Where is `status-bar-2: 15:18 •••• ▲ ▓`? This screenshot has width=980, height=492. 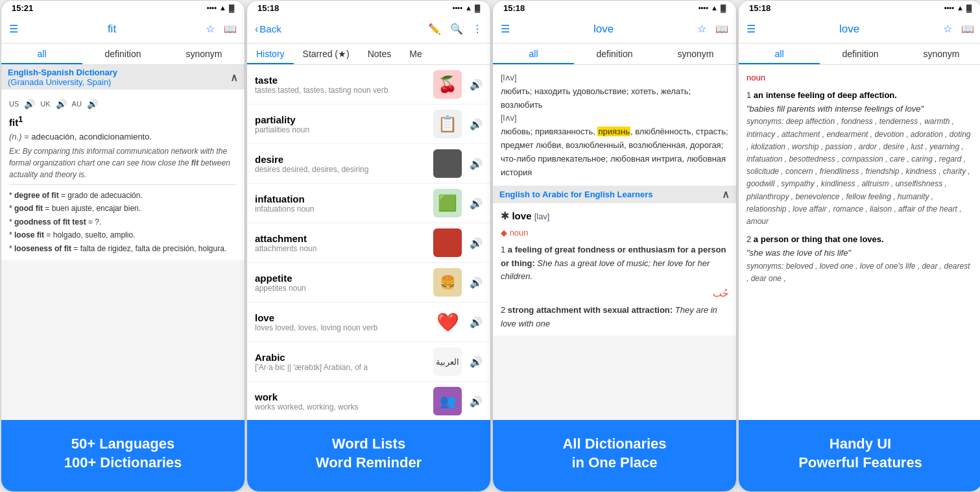 status-bar-2: 15:18 •••• ▲ ▓ is located at coordinates (368, 8).